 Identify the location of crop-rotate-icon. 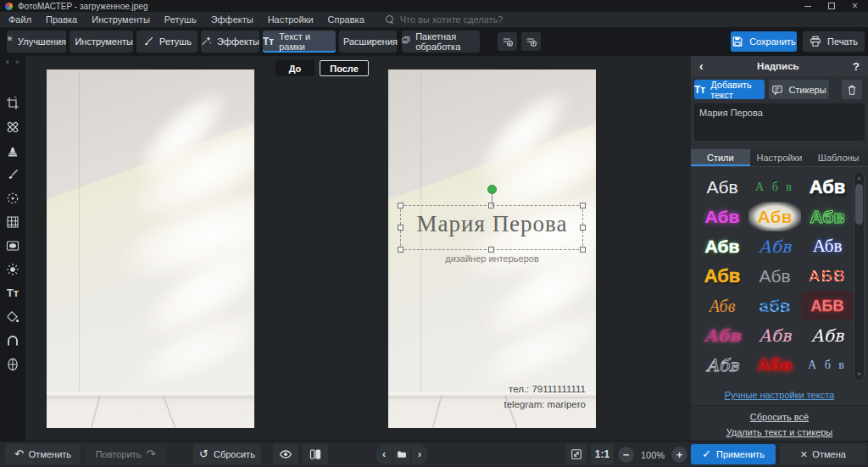
(13, 103).